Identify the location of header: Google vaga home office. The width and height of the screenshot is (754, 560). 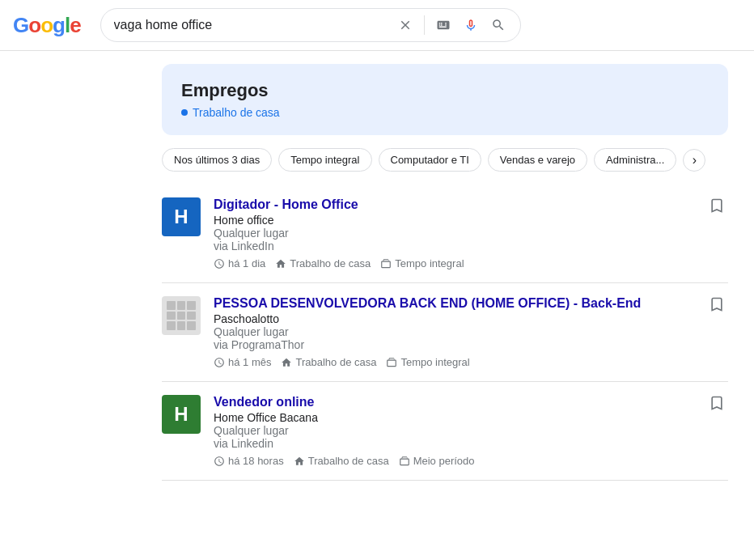
(377, 26).